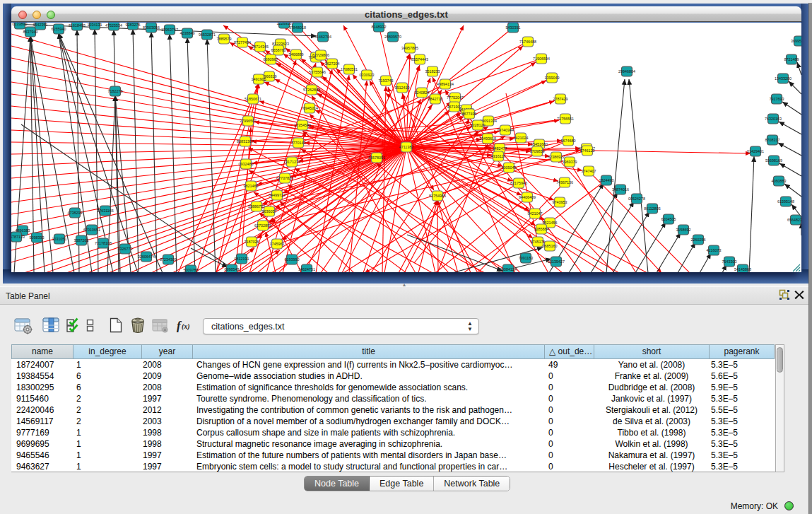 The height and width of the screenshot is (514, 812). I want to click on svg-text: 9421047, so click(536, 214).